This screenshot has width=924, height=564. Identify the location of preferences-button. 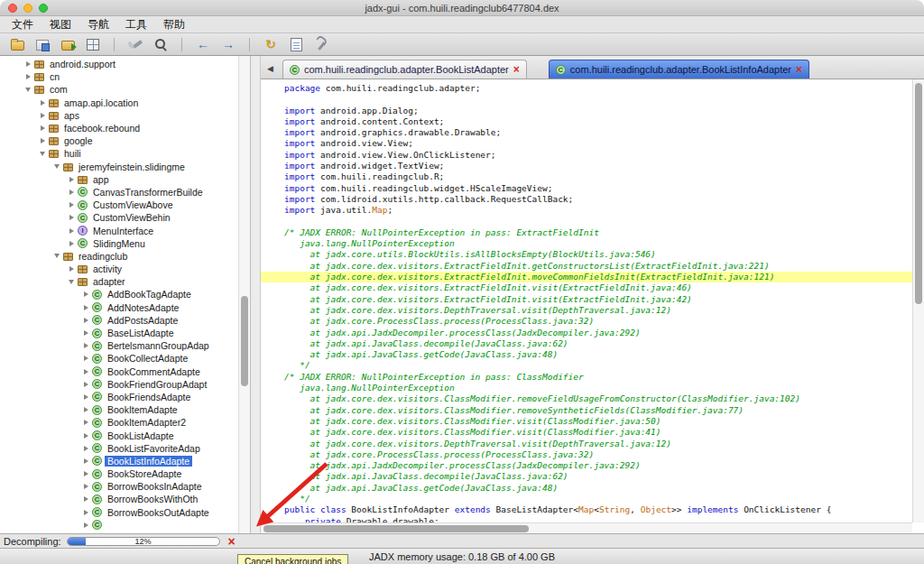
(321, 45).